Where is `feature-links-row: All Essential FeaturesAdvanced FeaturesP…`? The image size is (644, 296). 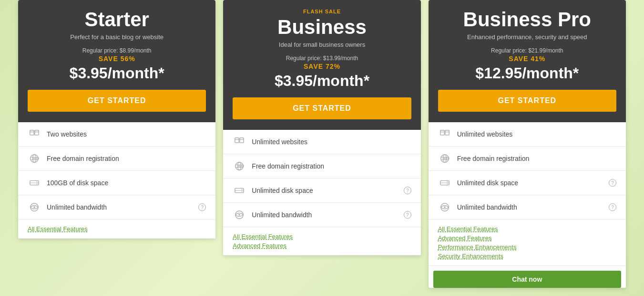 feature-links-row: All Essential FeaturesAdvanced FeaturesP… is located at coordinates (527, 243).